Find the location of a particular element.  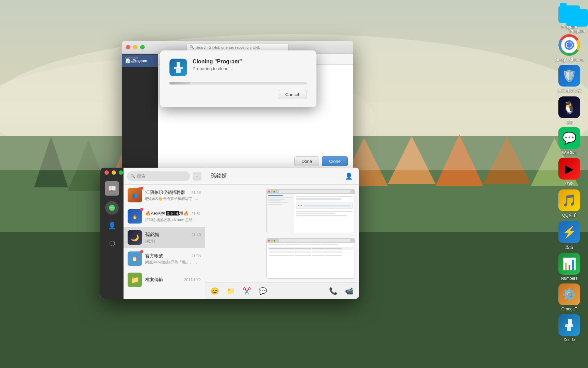

wechat-nav-sidebar: 📖 👤 ⬡ is located at coordinates (112, 233).